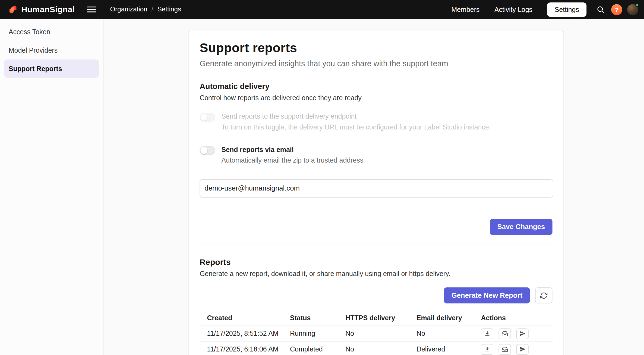  I want to click on cell-created: 11/17/2025, 8:51:52 AM, so click(245, 333).